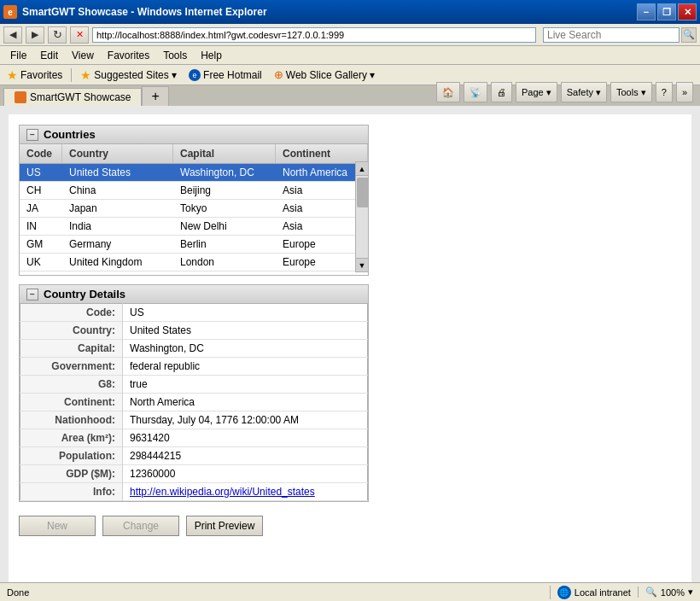  What do you see at coordinates (195, 312) in the screenshot?
I see `detail-row-code: Code: US` at bounding box center [195, 312].